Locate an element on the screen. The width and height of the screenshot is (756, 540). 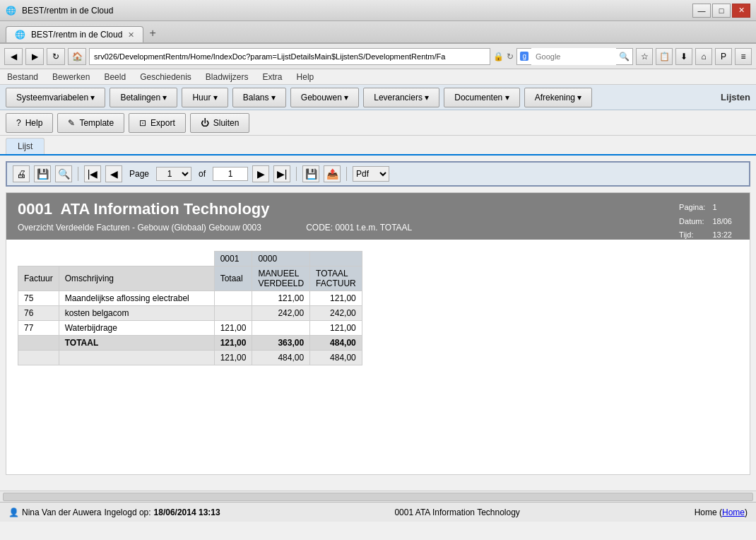
last-page-button: ▶| is located at coordinates (282, 174).